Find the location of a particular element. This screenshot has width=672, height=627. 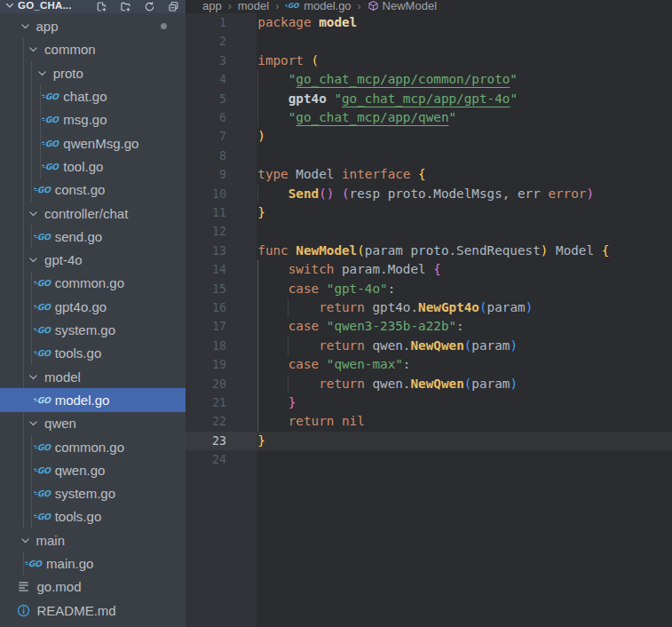

tree-item-label: qwen is located at coordinates (60, 423).